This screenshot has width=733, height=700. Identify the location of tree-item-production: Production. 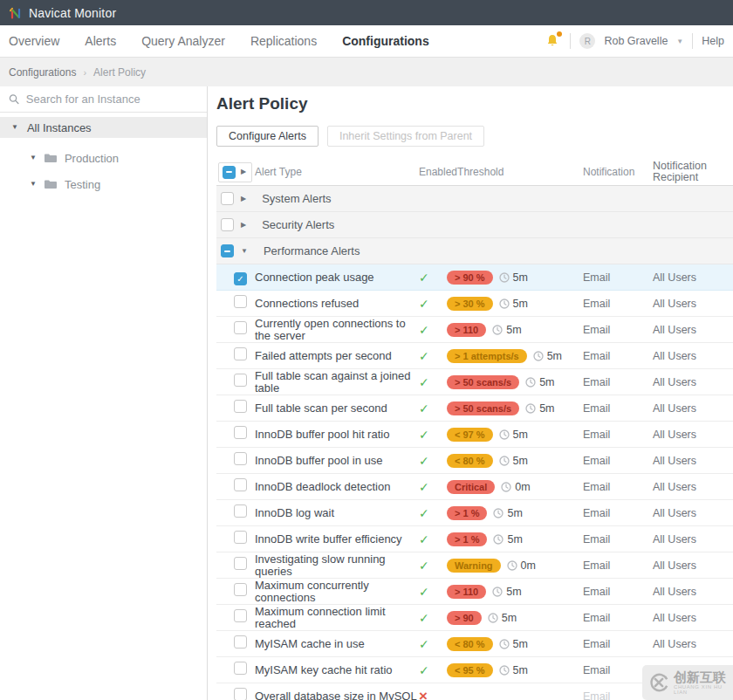
(103, 158).